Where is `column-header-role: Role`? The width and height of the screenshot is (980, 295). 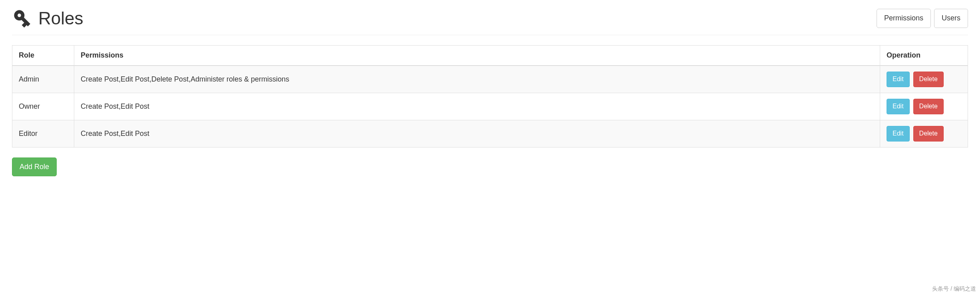
column-header-role: Role is located at coordinates (43, 56).